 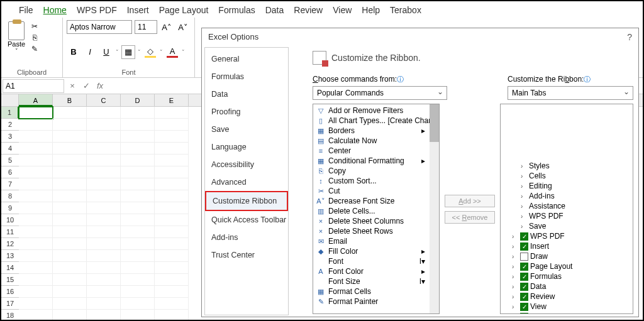 I want to click on row-header: 11, so click(x=10, y=232).